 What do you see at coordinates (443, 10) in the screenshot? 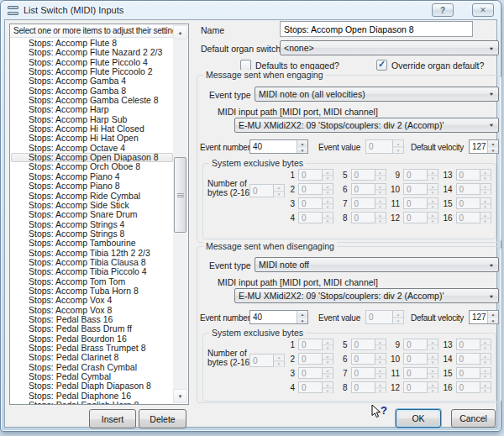
I see `help-button: ?` at bounding box center [443, 10].